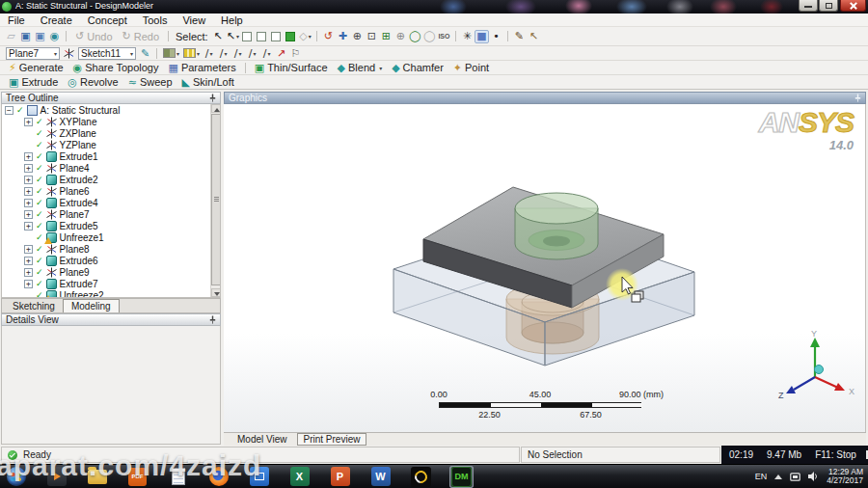 The image size is (868, 488). Describe the element at coordinates (262, 440) in the screenshot. I see `tab-model-view: Model View` at that location.